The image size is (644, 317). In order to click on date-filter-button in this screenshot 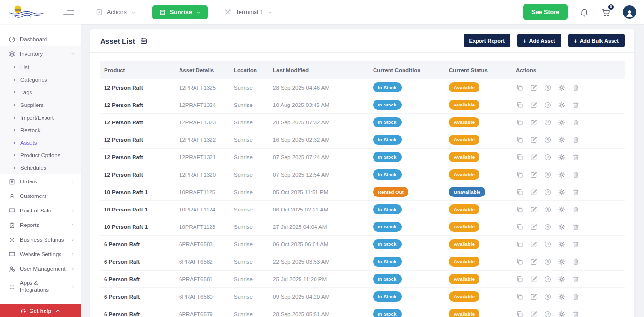, I will do `click(144, 41)`.